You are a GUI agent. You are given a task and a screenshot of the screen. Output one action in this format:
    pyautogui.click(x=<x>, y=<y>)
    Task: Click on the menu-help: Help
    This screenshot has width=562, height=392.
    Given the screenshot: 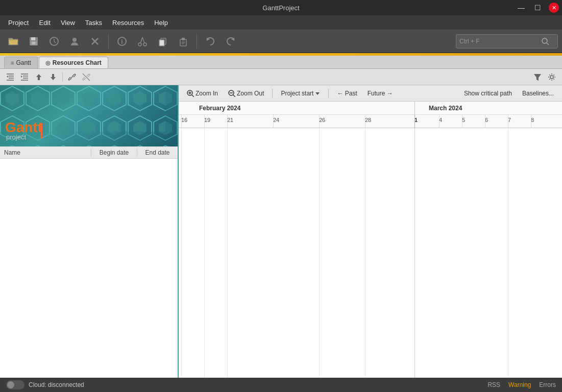 What is the action you would take?
    pyautogui.click(x=161, y=22)
    